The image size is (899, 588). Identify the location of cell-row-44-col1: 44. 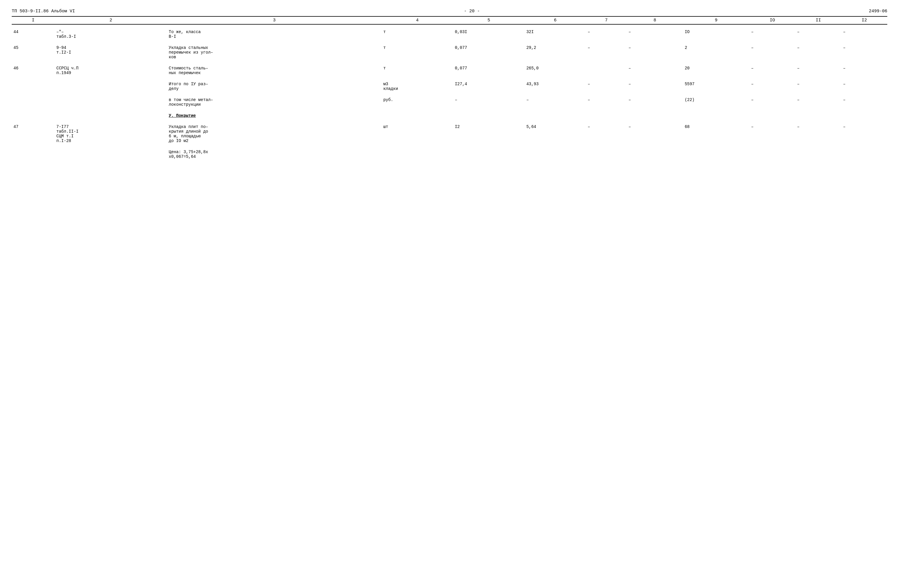
(33, 34).